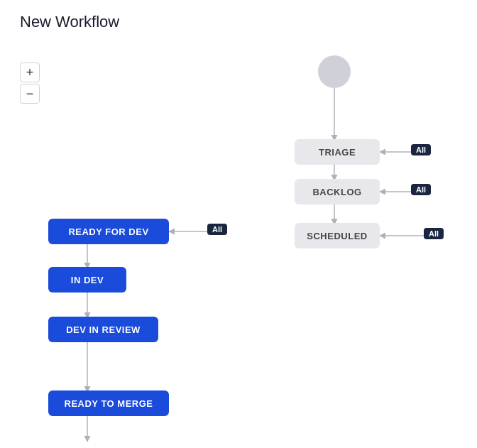  What do you see at coordinates (30, 94) in the screenshot?
I see `zoom-out-button: −` at bounding box center [30, 94].